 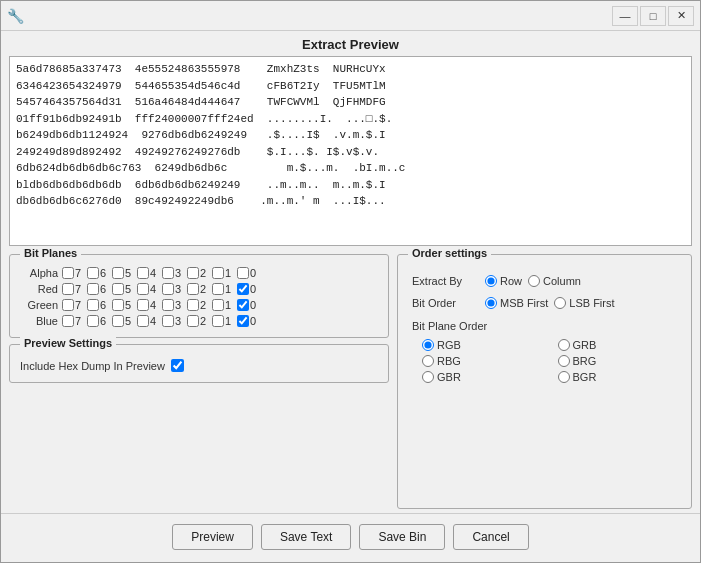 I want to click on close-button: ✕, so click(x=681, y=16).